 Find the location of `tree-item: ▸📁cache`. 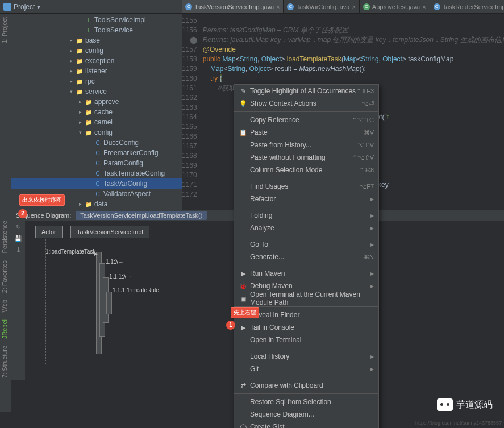

tree-item: ▸📁cache is located at coordinates (97, 112).